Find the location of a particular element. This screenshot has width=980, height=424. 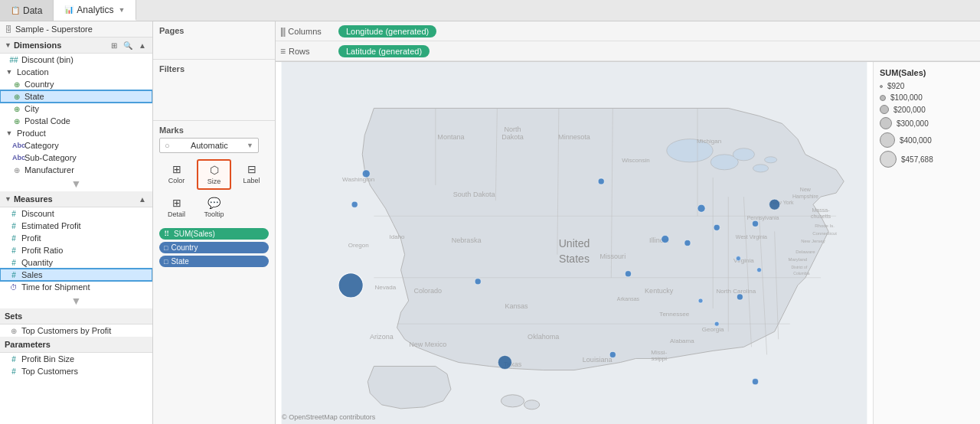

dim-item-country: ⊕ Country is located at coordinates (77, 84).